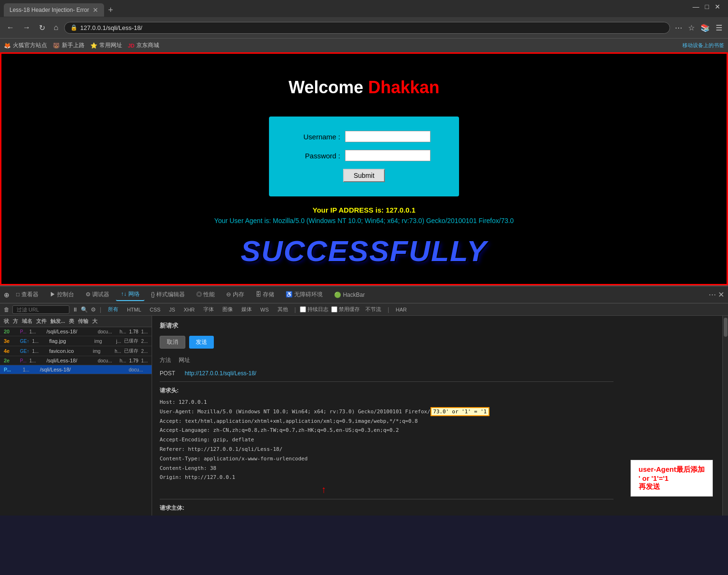 The image size is (728, 575). I want to click on more-button: ⋯, so click(679, 28).